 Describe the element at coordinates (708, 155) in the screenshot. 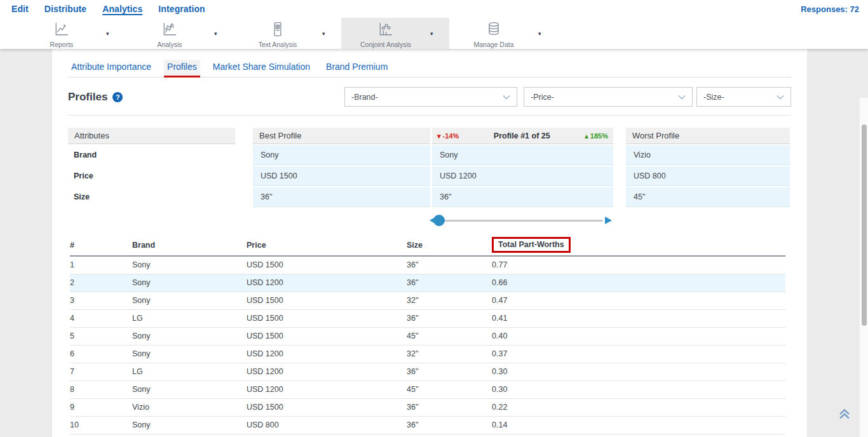

I see `worst-profile-brand: Vizio` at that location.